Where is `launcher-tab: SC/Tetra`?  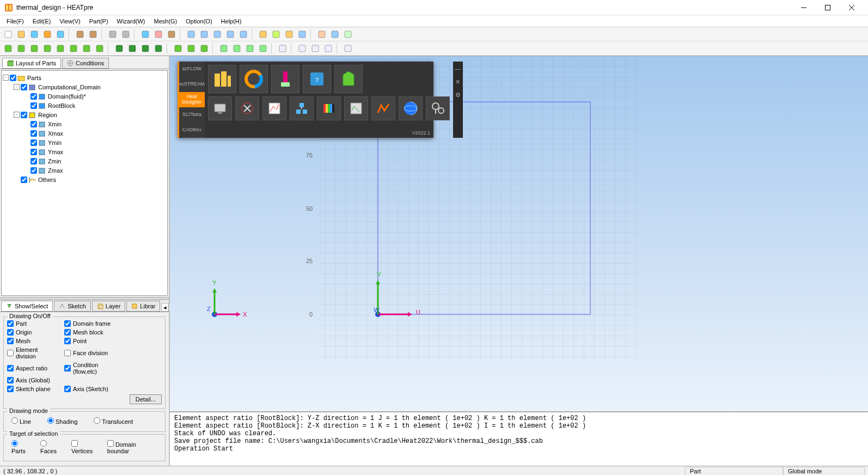 launcher-tab: SC/Tetra is located at coordinates (192, 115).